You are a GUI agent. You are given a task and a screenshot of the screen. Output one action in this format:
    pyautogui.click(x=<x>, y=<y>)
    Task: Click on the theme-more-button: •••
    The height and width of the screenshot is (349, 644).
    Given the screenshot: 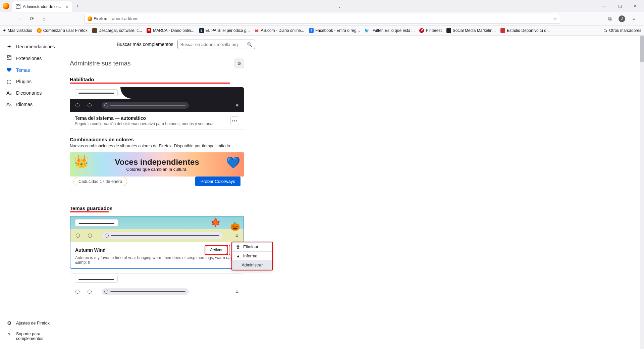 What is the action you would take?
    pyautogui.click(x=235, y=121)
    